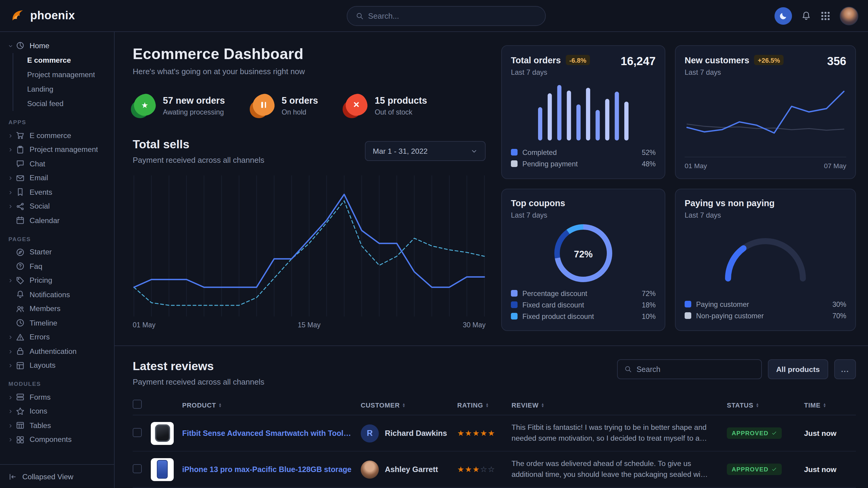  What do you see at coordinates (485, 405) in the screenshot?
I see `column-header-rating: RATING▴▾` at bounding box center [485, 405].